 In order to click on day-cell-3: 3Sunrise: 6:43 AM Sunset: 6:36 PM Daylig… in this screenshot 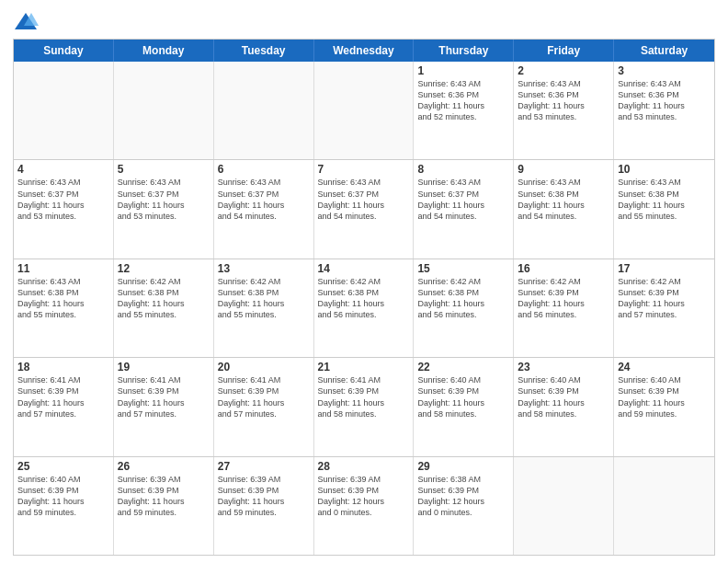, I will do `click(664, 110)`.